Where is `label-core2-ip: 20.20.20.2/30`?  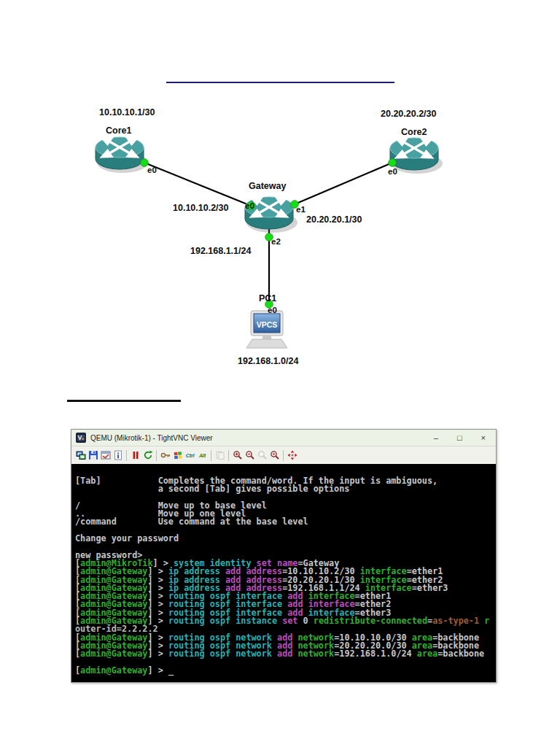 label-core2-ip: 20.20.20.2/30 is located at coordinates (408, 114).